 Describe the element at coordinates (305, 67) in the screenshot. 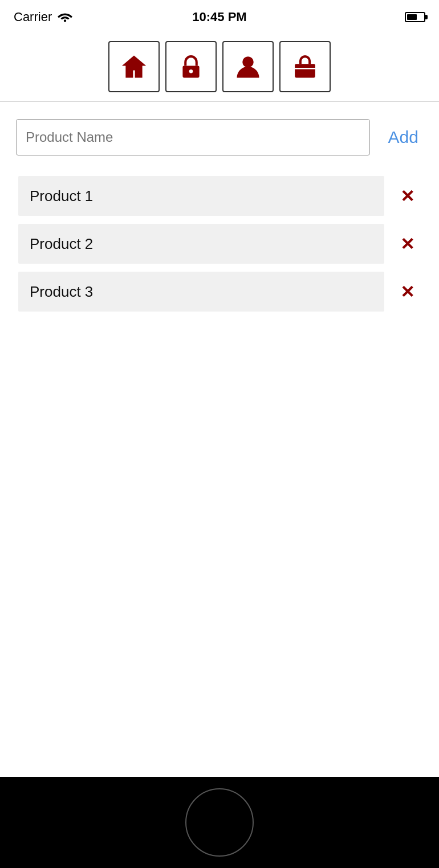

I see `nav-bag-button` at that location.